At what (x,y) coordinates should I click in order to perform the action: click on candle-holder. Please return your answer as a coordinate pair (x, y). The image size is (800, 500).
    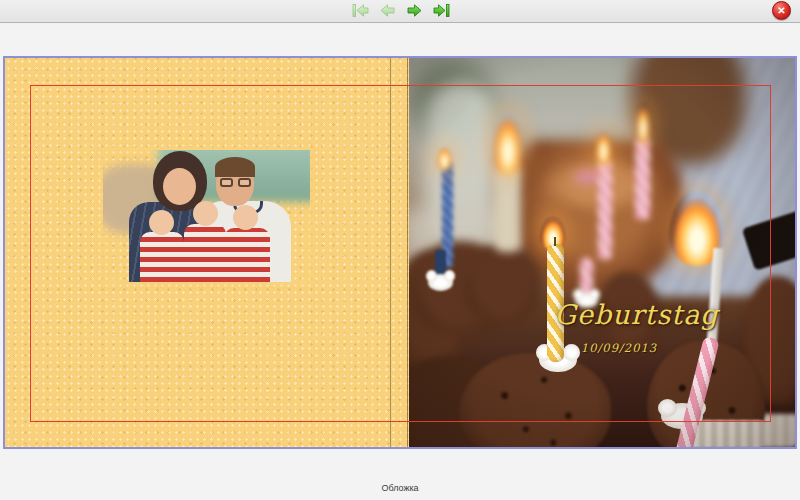
    Looking at the image, I should click on (440, 282).